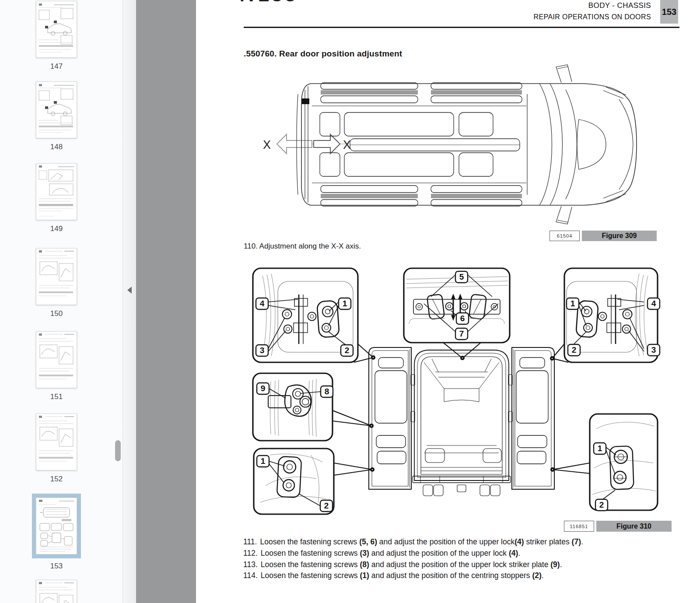 Image resolution: width=700 pixels, height=603 pixels. I want to click on figure-reference-box: 116851, so click(579, 526).